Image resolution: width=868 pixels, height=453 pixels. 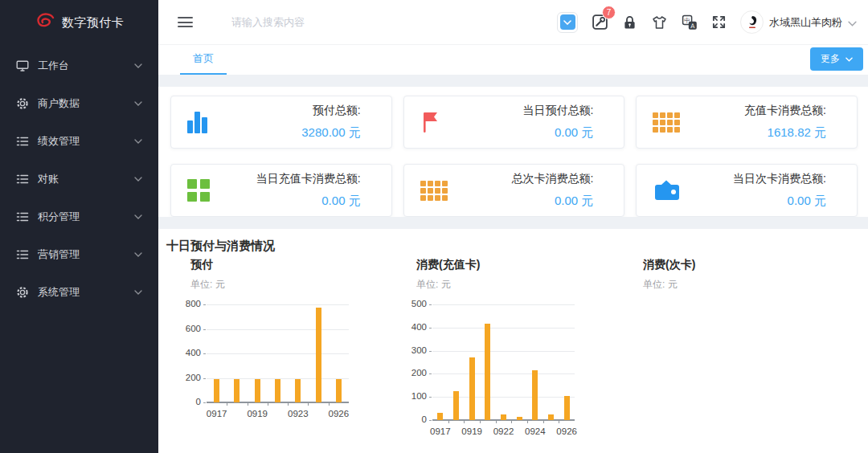 I want to click on chart-0: 预付单位: 元02004006008000917091909230926, so click(x=281, y=340).